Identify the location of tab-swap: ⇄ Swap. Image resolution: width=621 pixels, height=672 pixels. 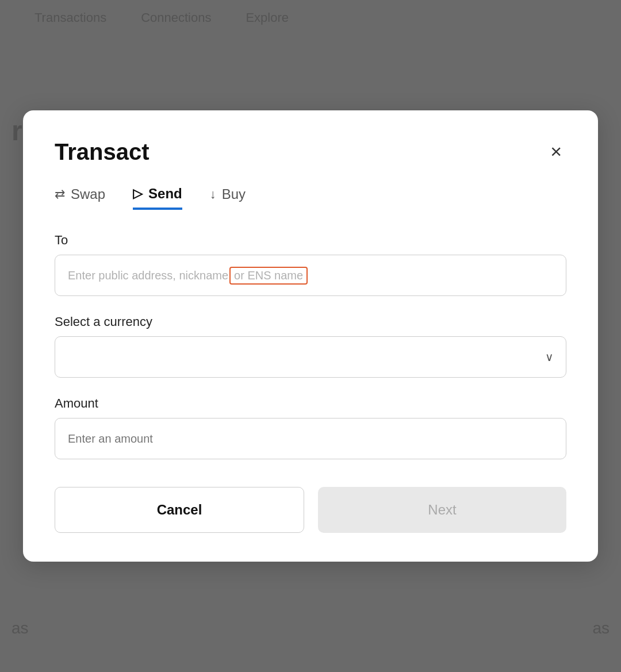
(80, 198).